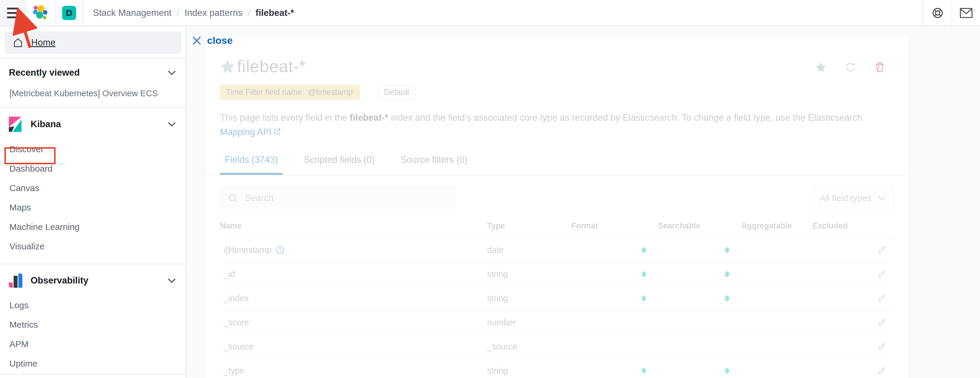  Describe the element at coordinates (275, 13) in the screenshot. I see `breadcrumb-current-page: filebeat-*` at that location.